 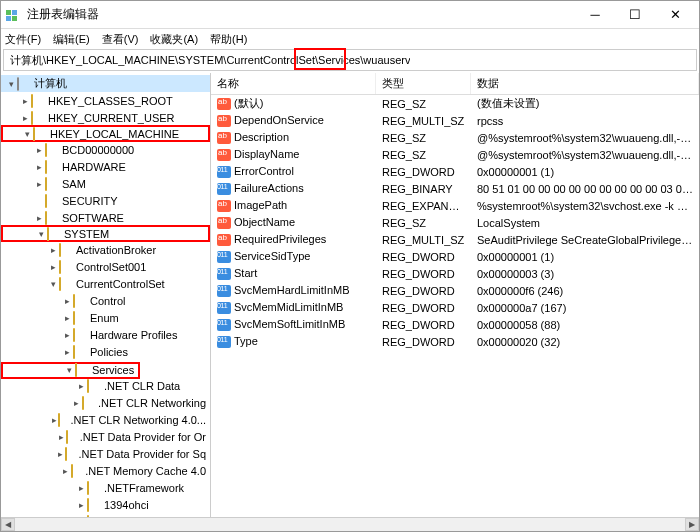 What do you see at coordinates (106, 100) in the screenshot?
I see `tree-node-hkcr: ▸HKEY_CLASSES_ROOT` at bounding box center [106, 100].